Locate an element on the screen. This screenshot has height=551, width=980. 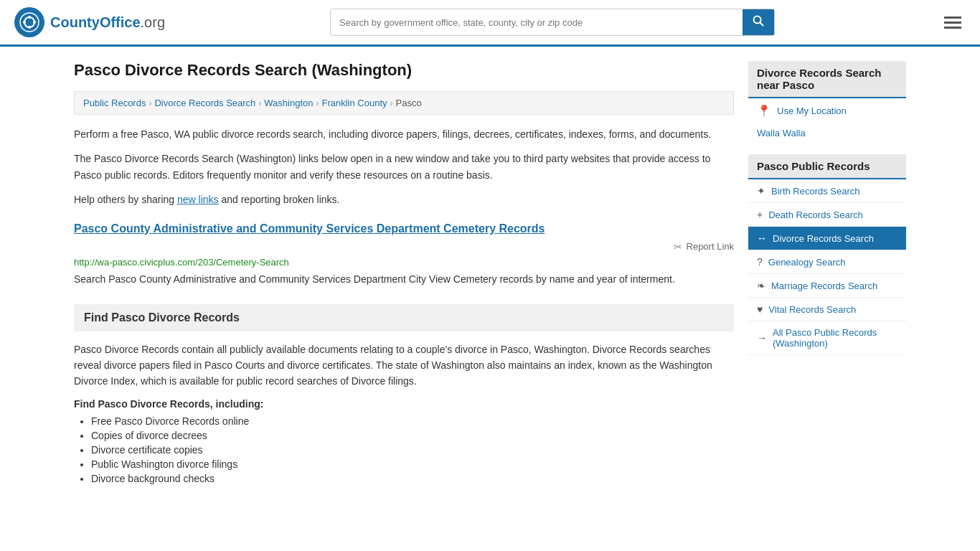
breadcrumb-sep-3: › is located at coordinates (318, 103).